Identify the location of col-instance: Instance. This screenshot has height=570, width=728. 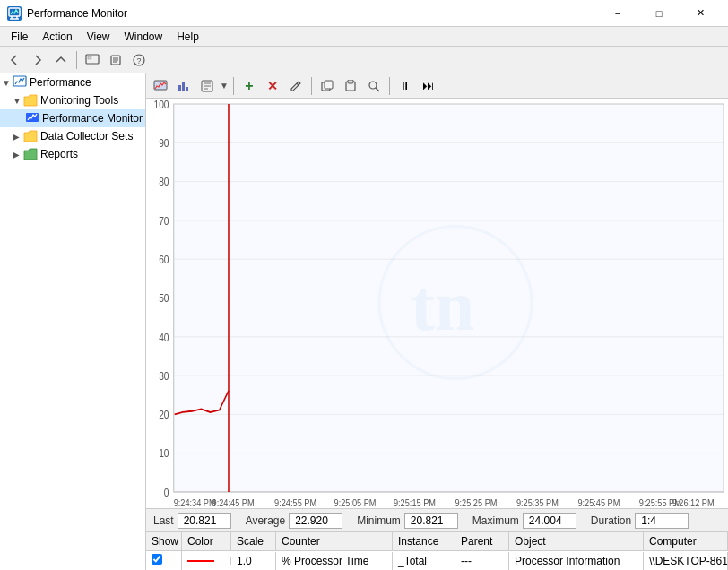
(424, 541).